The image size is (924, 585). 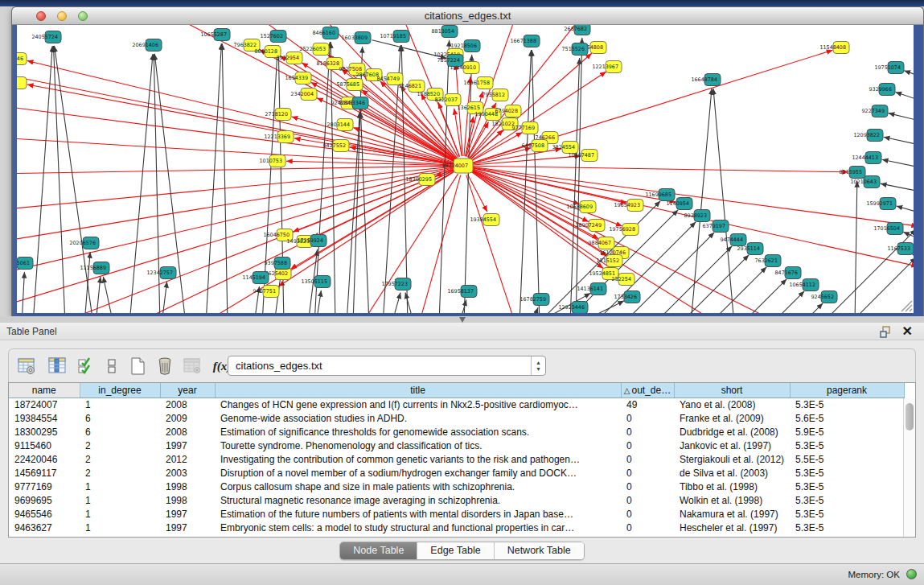 What do you see at coordinates (326, 34) in the screenshot?
I see `graph-node: 8466160` at bounding box center [326, 34].